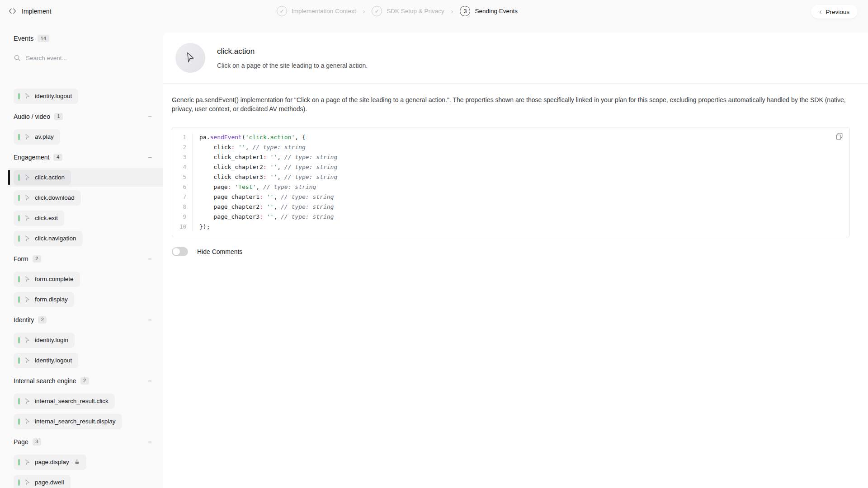  I want to click on event-item-form-complete: form.complete, so click(81, 279).